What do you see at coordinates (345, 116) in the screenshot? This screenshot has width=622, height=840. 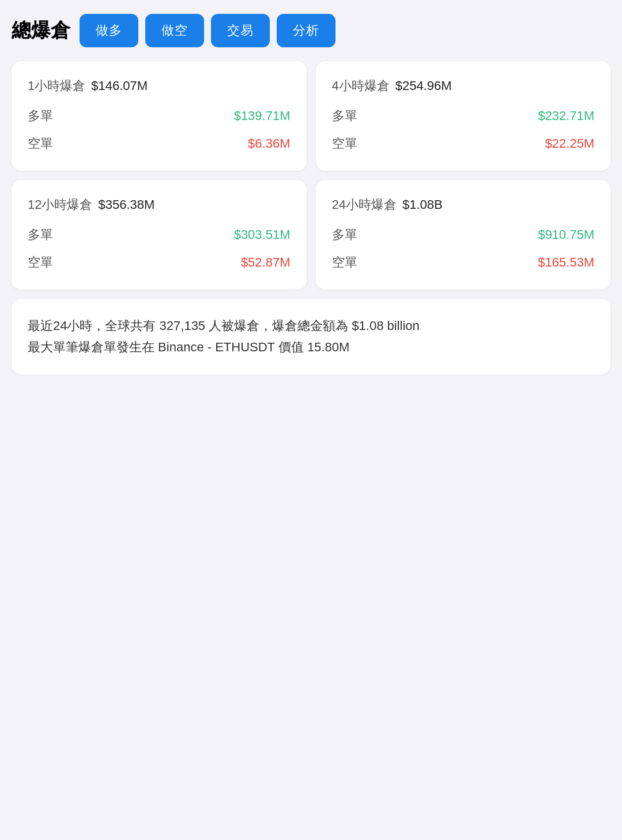 I see `card-long-label-4h: 多單` at bounding box center [345, 116].